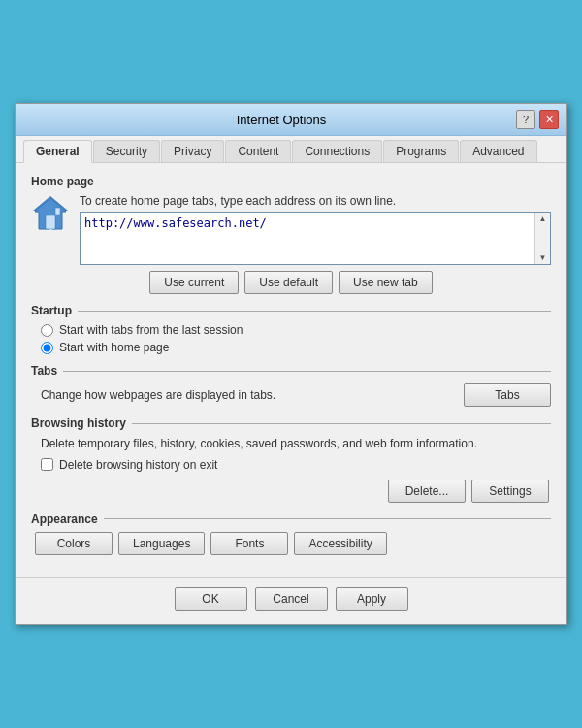 This screenshot has height=728, width=582. I want to click on scroll-down-arrow: ▼, so click(543, 258).